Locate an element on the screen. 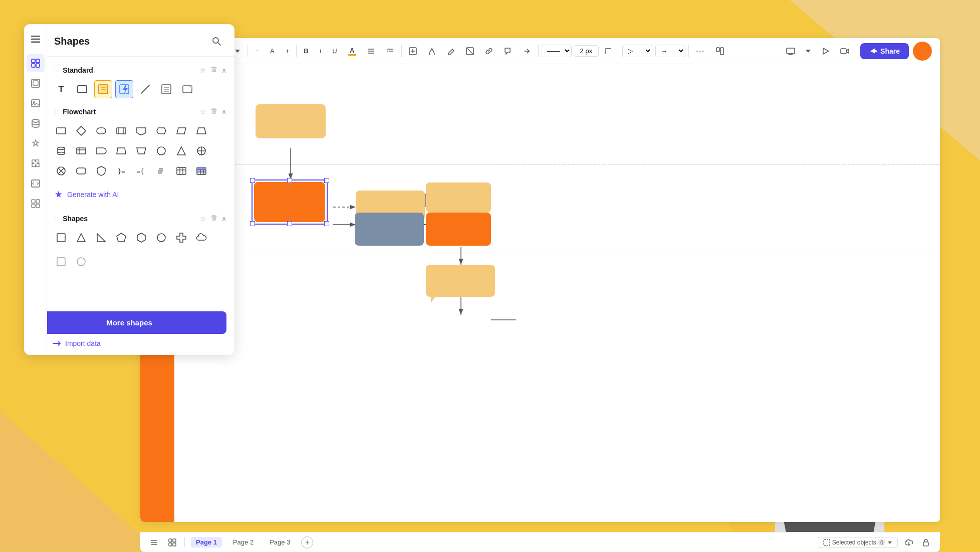 The height and width of the screenshot is (552, 980). indent-button is located at coordinates (390, 51).